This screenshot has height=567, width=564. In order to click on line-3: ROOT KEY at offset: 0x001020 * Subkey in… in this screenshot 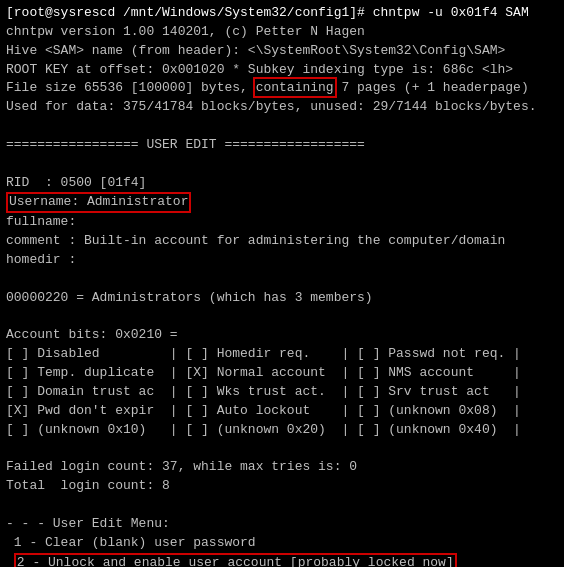, I will do `click(282, 70)`.